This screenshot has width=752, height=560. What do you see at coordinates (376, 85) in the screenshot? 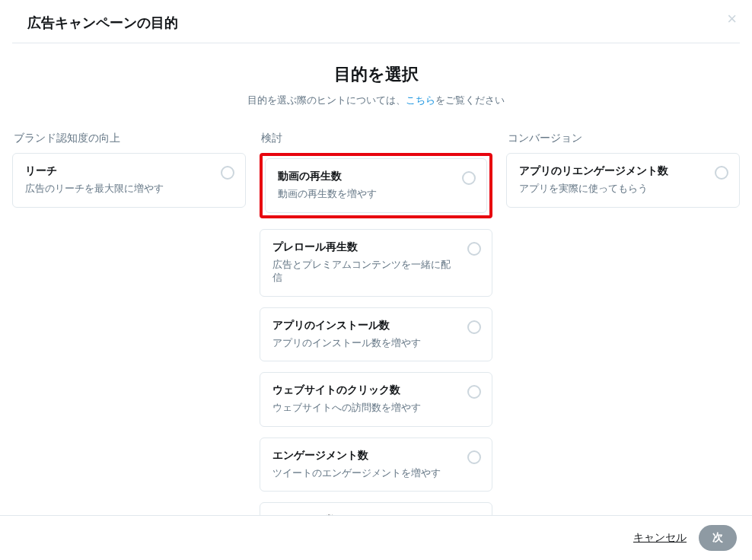
I see `intro-section: 目的を選択 目的を選ぶ際のヒントについては、こちらをご覧ください` at bounding box center [376, 85].